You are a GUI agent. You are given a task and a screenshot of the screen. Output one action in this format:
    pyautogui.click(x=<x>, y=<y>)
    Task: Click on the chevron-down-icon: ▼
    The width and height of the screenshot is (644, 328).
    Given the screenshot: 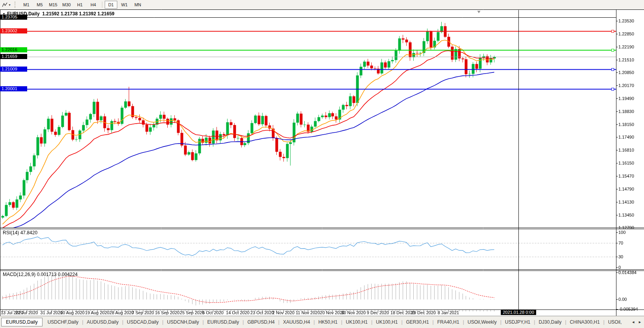 What is the action you would take?
    pyautogui.click(x=9, y=5)
    